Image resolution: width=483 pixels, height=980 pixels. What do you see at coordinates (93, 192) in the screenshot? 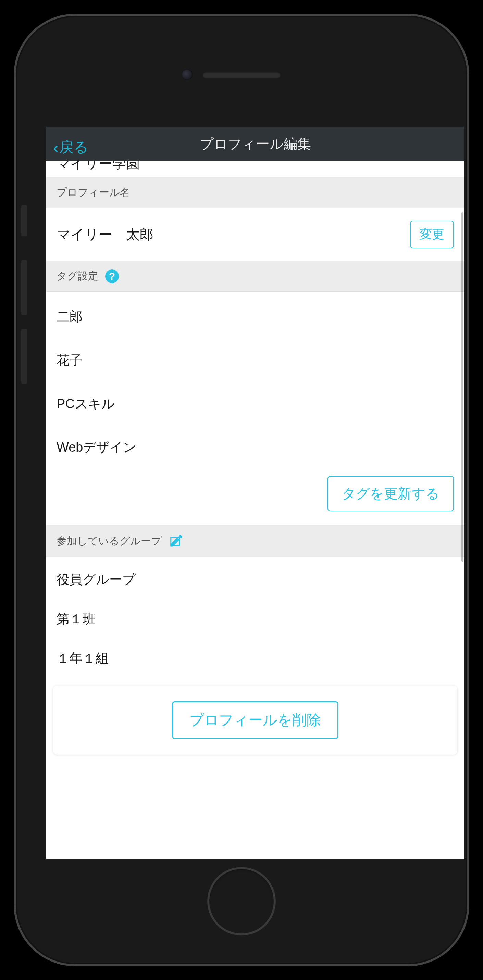
I see `section-profile-name-label: プロフィール名` at bounding box center [93, 192].